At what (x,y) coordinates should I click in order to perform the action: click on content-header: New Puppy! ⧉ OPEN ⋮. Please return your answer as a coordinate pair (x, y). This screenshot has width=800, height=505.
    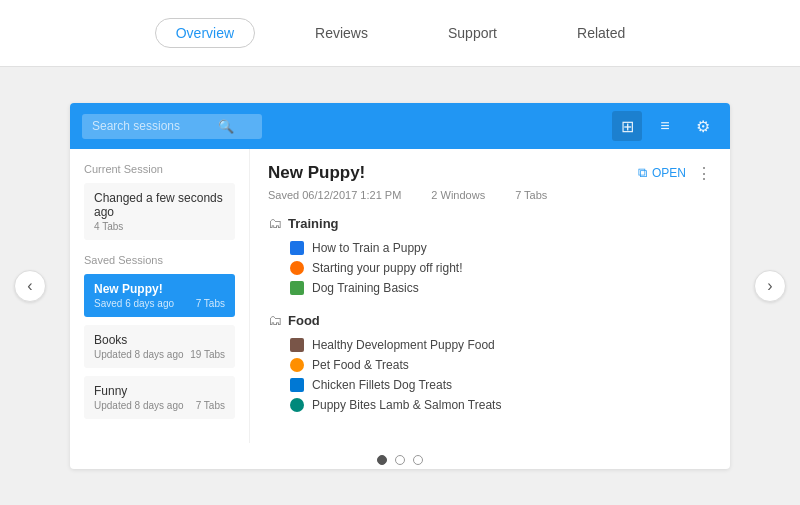
    Looking at the image, I should click on (490, 173).